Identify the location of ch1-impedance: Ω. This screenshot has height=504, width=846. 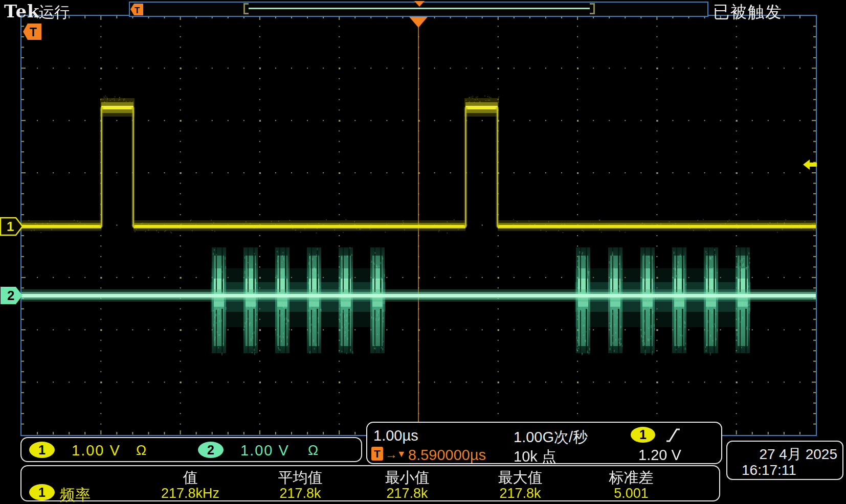
(141, 451).